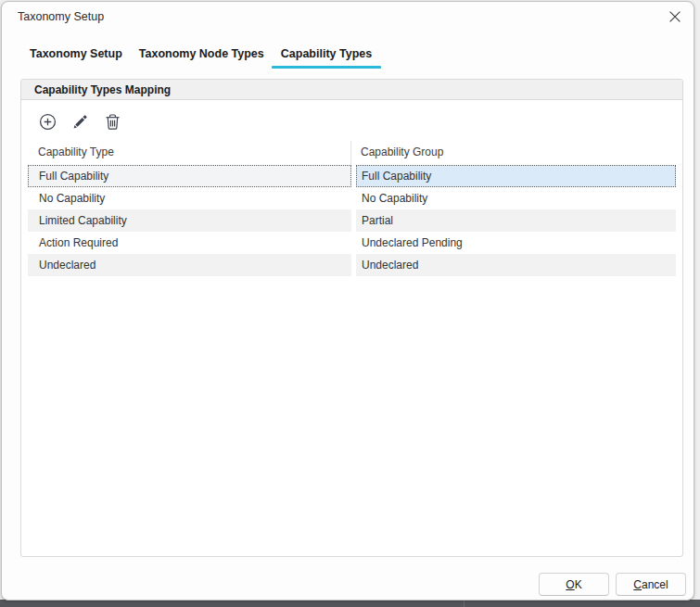  I want to click on cell-capability-type: No Capability, so click(189, 198).